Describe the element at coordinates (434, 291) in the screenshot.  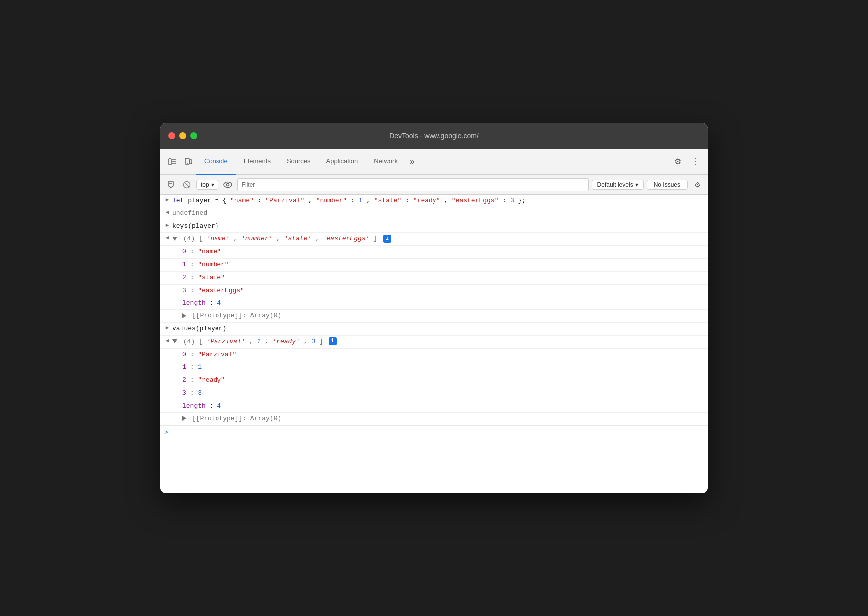
I see `console-line: 3 : "easterEggs"` at that location.